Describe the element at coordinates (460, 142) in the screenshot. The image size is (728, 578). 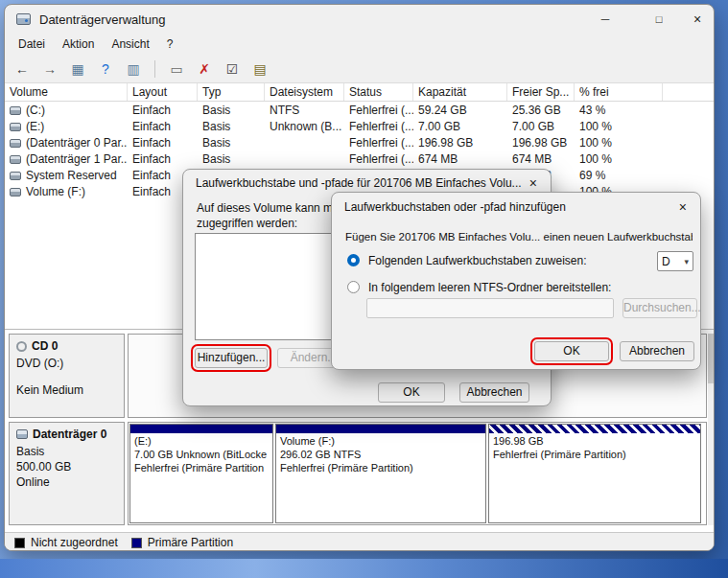
I see `cell-kapazitaet: 196.98 GB` at that location.